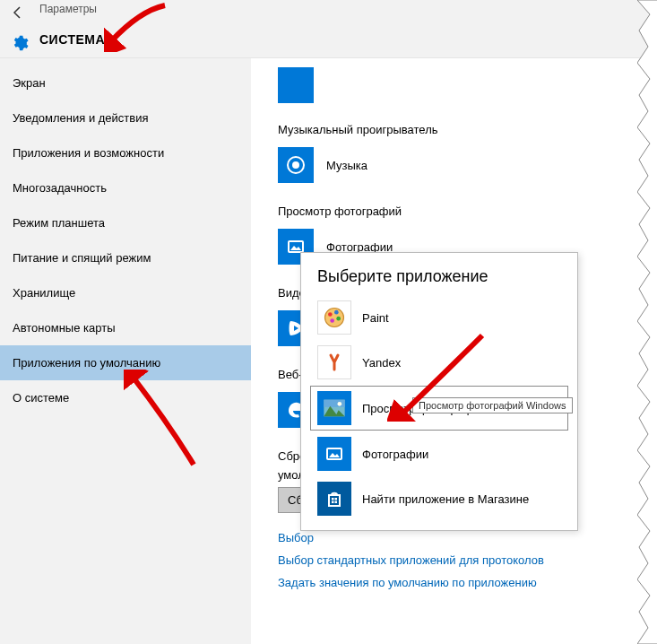 The height and width of the screenshot is (644, 657). What do you see at coordinates (125, 328) in the screenshot?
I see `sidebar-item-offline-maps: Автономные карты` at bounding box center [125, 328].